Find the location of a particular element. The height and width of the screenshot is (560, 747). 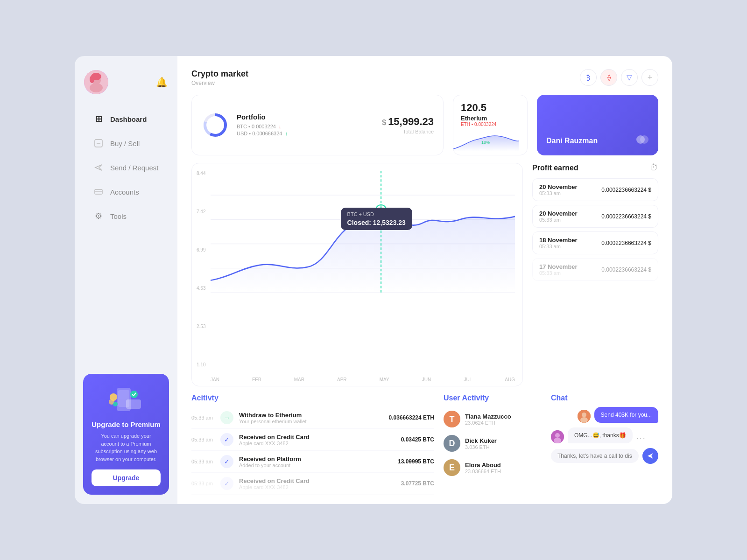

chart-y-labels: 8.44 7.42 6.99 4.53 2.53 1.10 is located at coordinates (201, 269).